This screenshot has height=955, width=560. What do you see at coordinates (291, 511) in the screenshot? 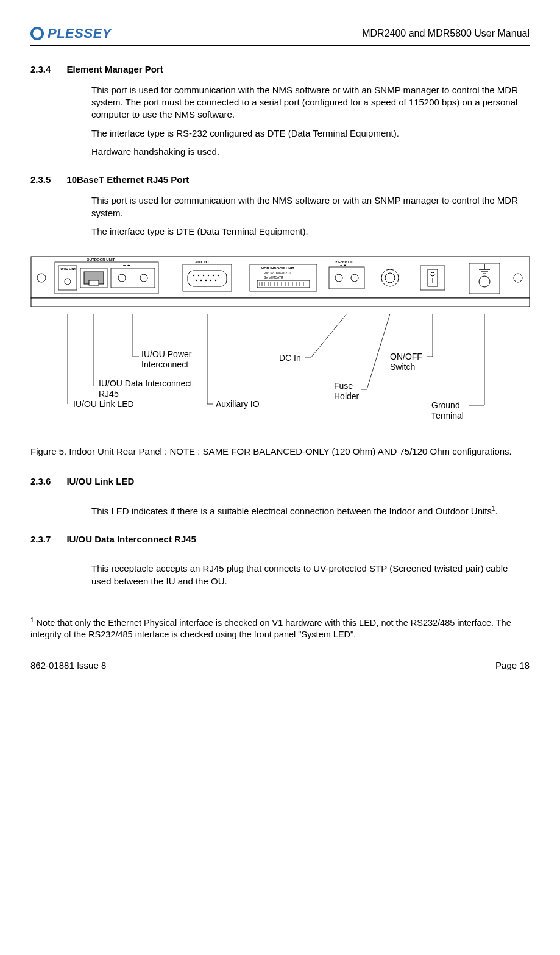
I see `para-text: This LED indicates if there is a suitabl…` at bounding box center [291, 511].